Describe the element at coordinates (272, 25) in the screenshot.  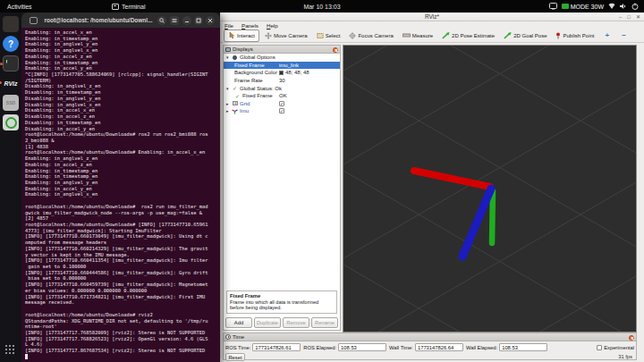
I see `menu-help: Help` at that location.